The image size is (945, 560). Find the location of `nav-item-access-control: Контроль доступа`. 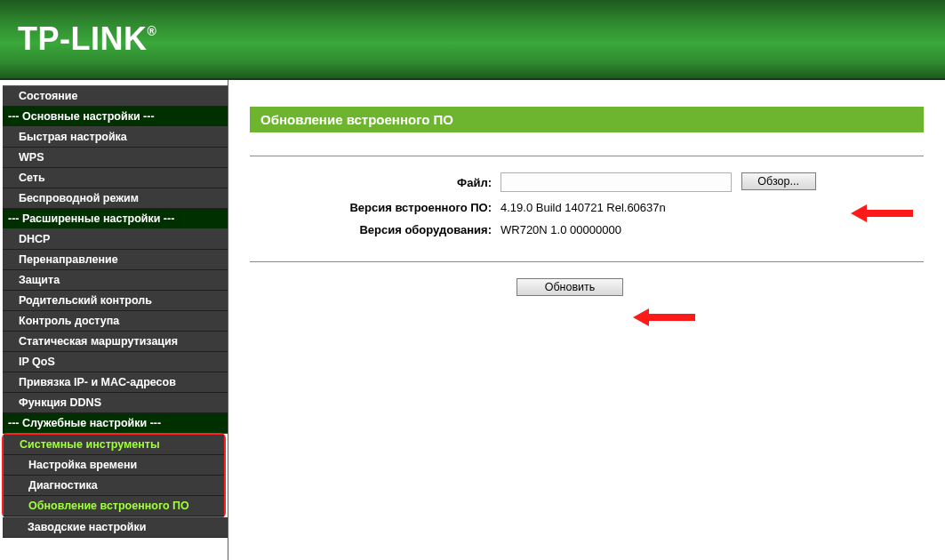

nav-item-access-control: Контроль доступа is located at coordinates (116, 322).